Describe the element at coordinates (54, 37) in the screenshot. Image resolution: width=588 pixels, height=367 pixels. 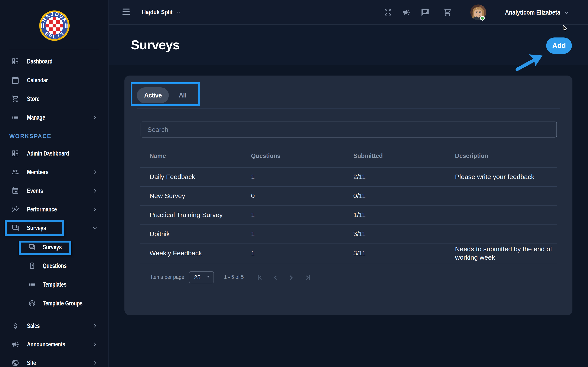
I see `svg-text: L` at that location.